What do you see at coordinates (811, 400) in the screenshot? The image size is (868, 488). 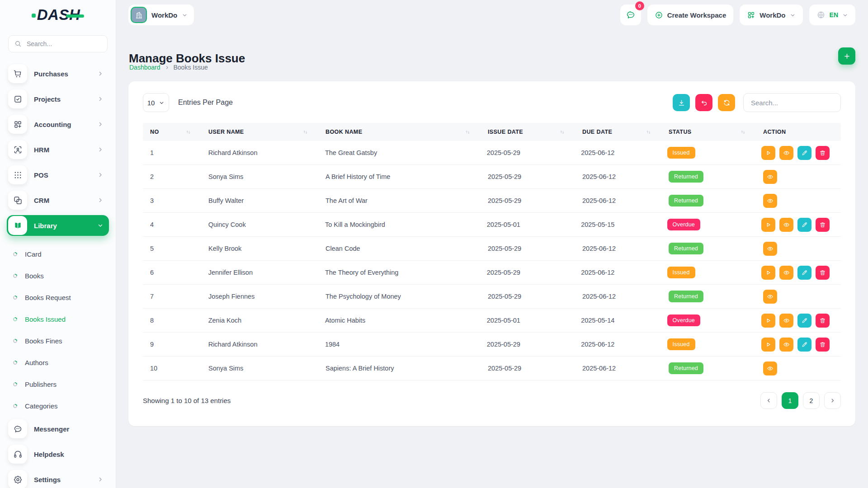 I see `pagination-page-button: 2` at bounding box center [811, 400].